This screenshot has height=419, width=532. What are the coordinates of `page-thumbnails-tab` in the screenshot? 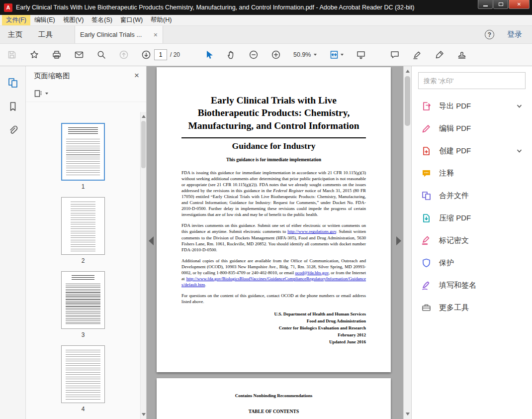 It's located at (13, 83).